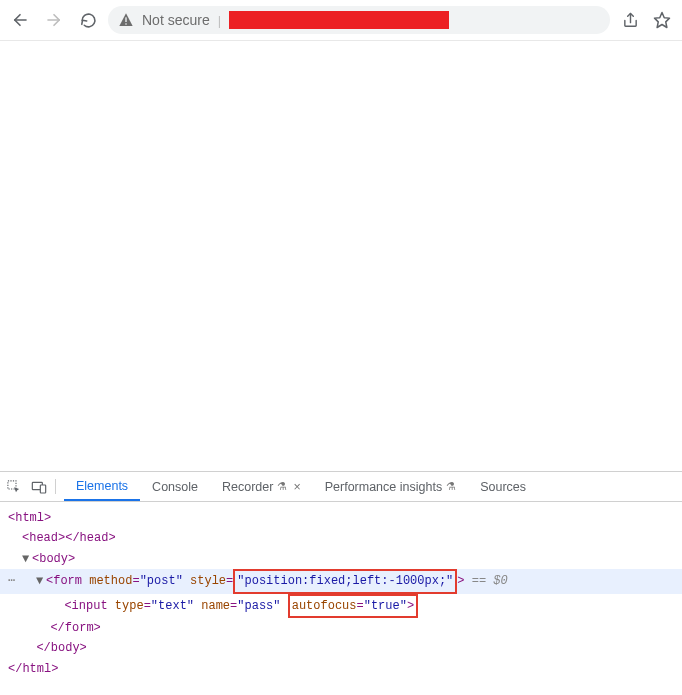 The width and height of the screenshot is (682, 695). Describe the element at coordinates (31, 486) in the screenshot. I see `devtools-left-icons` at that location.